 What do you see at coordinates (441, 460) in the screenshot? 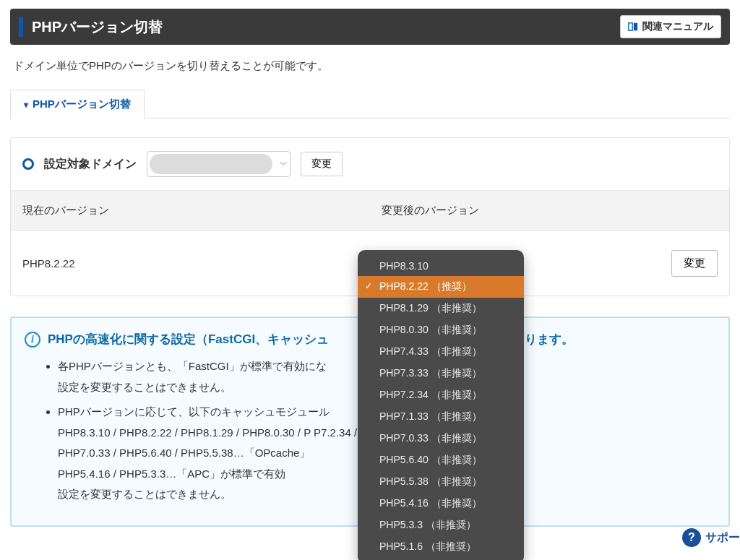
I see `dropdown-item: PHP5.6.40 （非推奨）` at bounding box center [441, 460].